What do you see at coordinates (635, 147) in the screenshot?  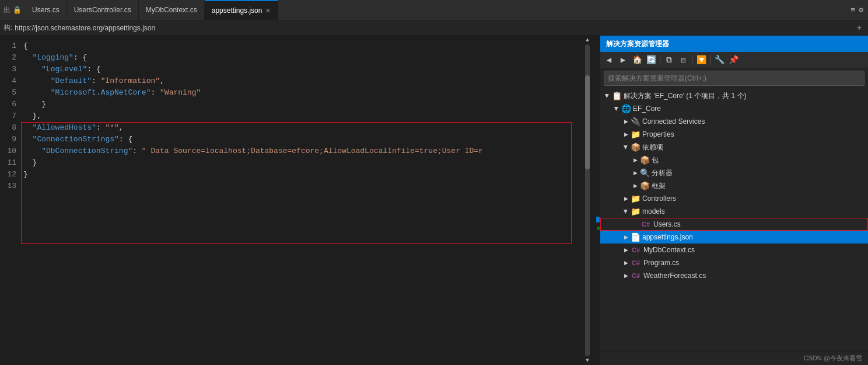 I see `dependencies-icon: 📦` at bounding box center [635, 147].